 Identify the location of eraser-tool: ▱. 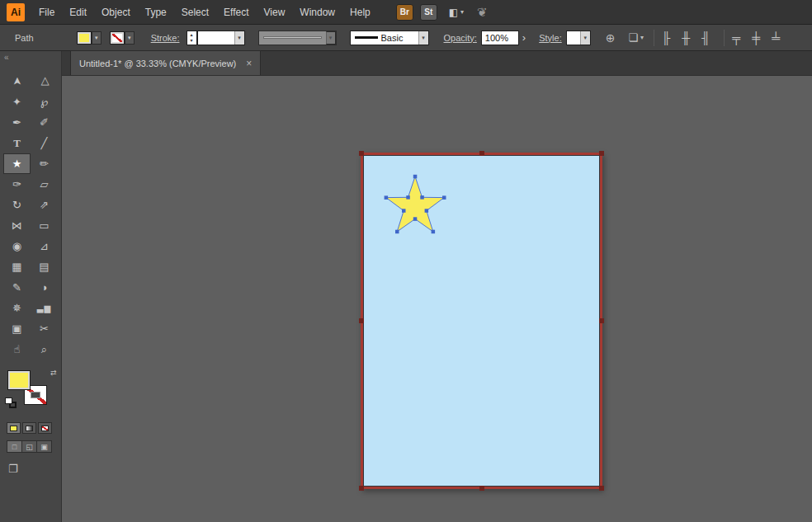
(45, 185).